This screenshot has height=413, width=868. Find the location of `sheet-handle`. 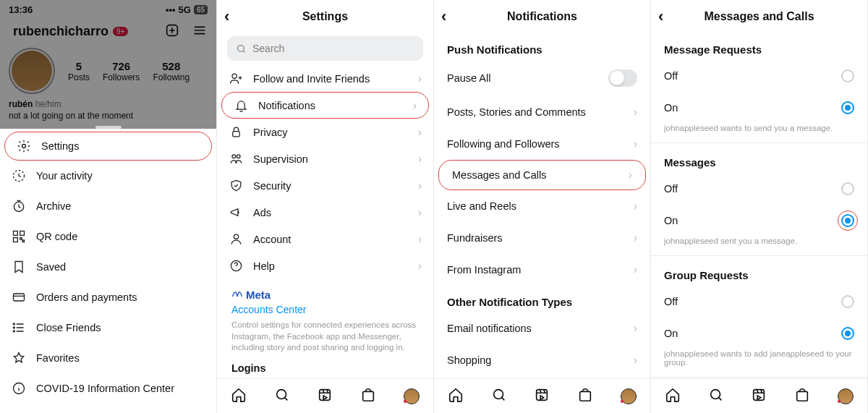

sheet-handle is located at coordinates (109, 127).